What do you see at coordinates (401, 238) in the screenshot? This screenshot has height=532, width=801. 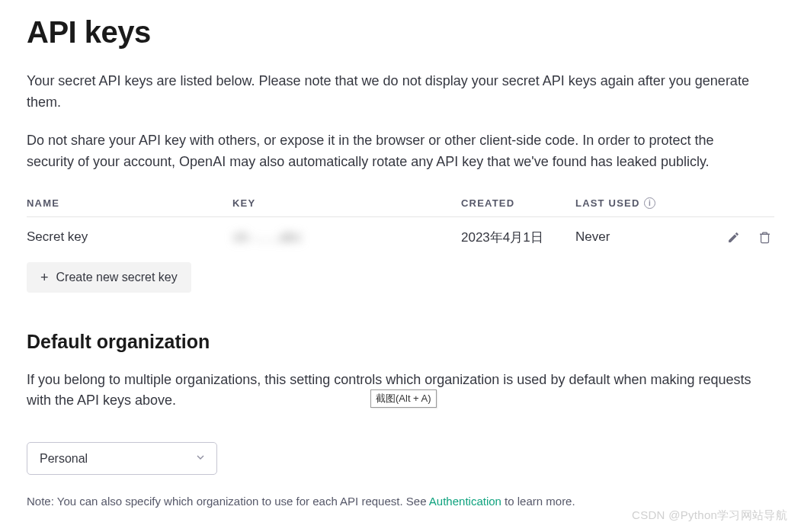 I see `table-row: Secret key sk-...abc 2023年4月1日 Never` at bounding box center [401, 238].